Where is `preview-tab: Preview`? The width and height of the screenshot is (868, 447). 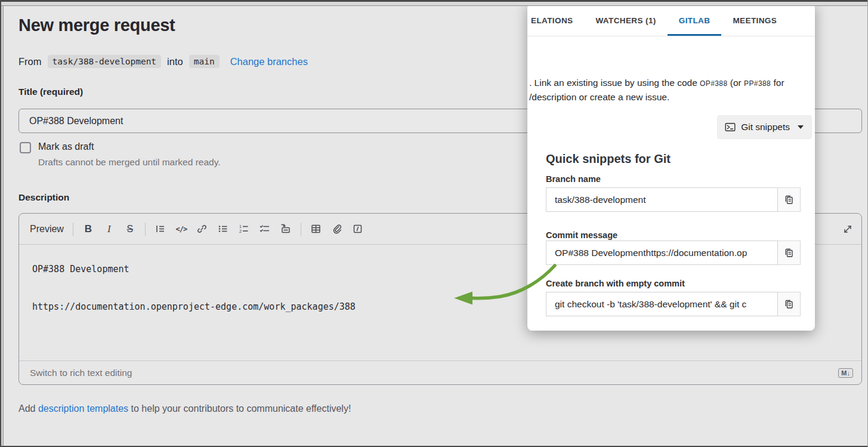 preview-tab: Preview is located at coordinates (47, 229).